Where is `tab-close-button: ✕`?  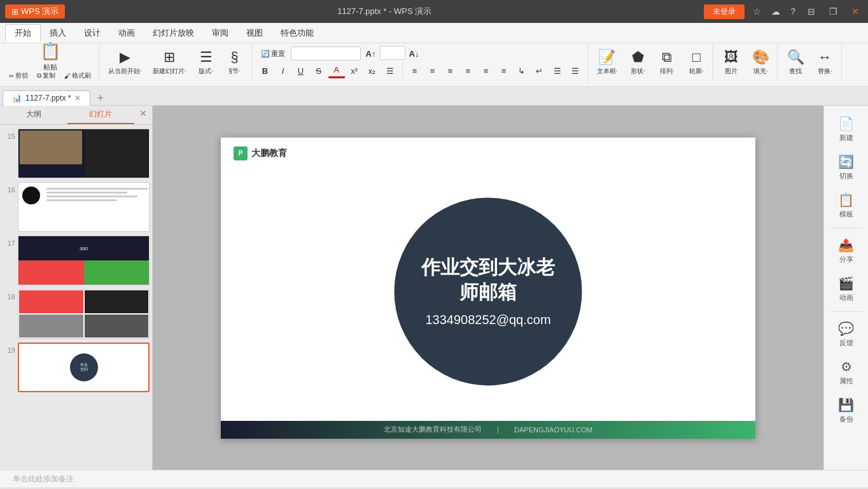 tab-close-button: ✕ is located at coordinates (78, 98).